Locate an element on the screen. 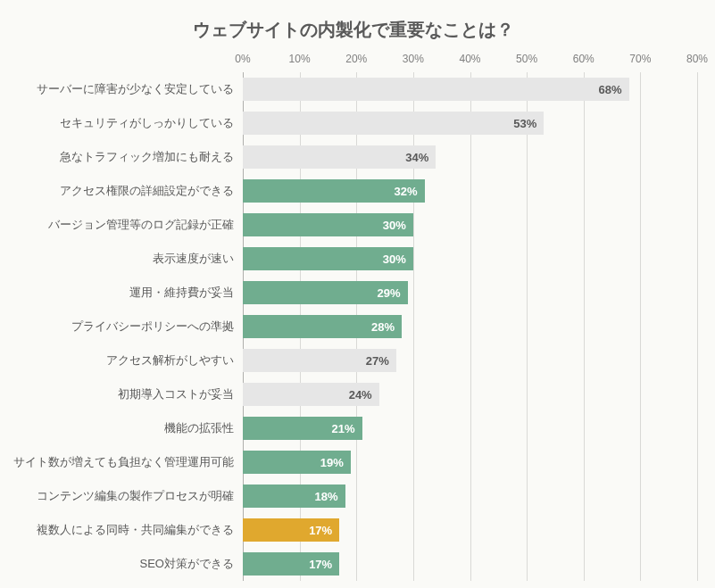  bar-row: 27% is located at coordinates (470, 360).